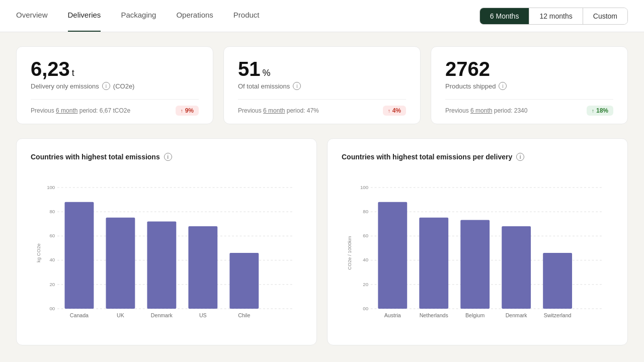  I want to click on products-prev-text: Previous 6 month period: 2340, so click(486, 111).